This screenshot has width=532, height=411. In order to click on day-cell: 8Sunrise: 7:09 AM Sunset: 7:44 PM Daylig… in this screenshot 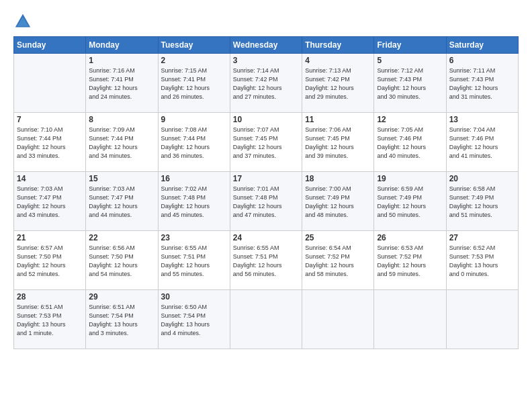, I will do `click(122, 142)`.